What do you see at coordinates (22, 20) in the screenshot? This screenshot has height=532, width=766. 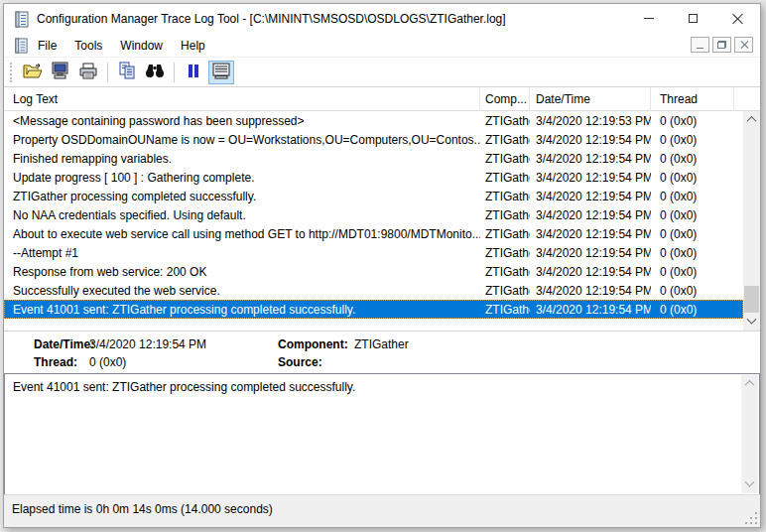 I see `app-icon` at bounding box center [22, 20].